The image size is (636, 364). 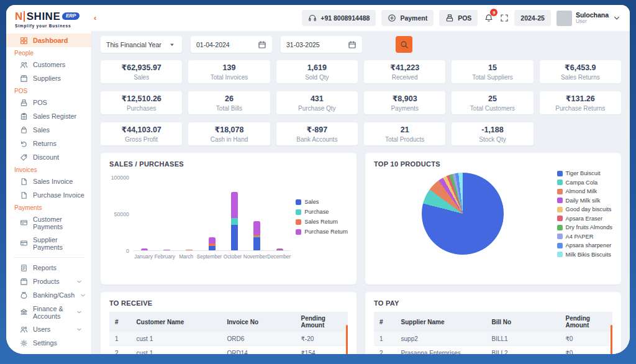 What do you see at coordinates (142, 139) in the screenshot?
I see `stat-label: Gross Profit` at bounding box center [142, 139].